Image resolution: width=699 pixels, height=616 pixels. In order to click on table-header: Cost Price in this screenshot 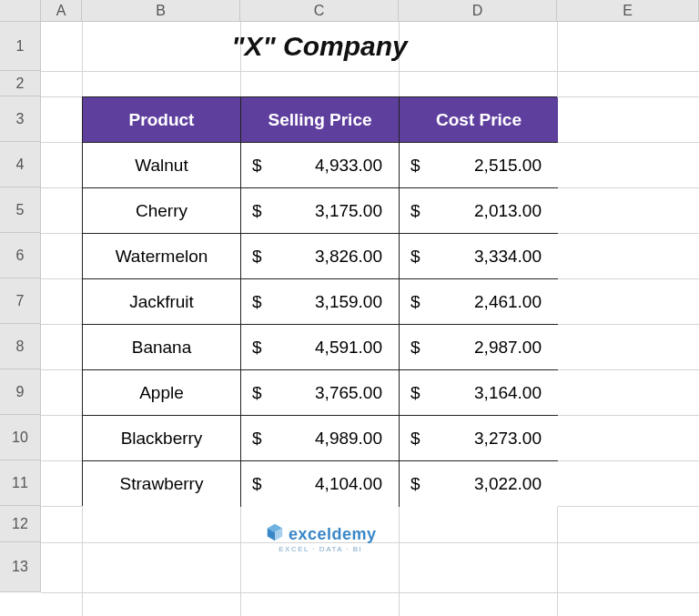, I will do `click(479, 120)`.